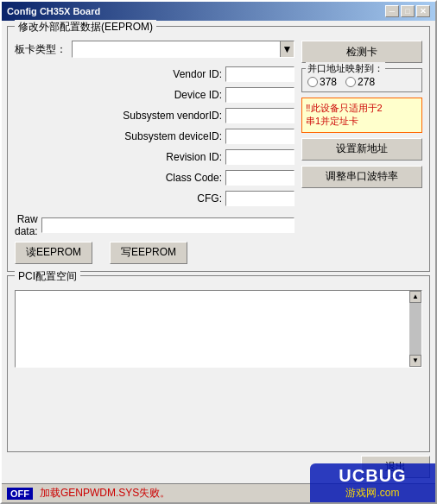 The image size is (437, 504). What do you see at coordinates (86, 28) in the screenshot?
I see `eeprom-group-title: 修改外部配置数据(EEPROM)` at bounding box center [86, 28].